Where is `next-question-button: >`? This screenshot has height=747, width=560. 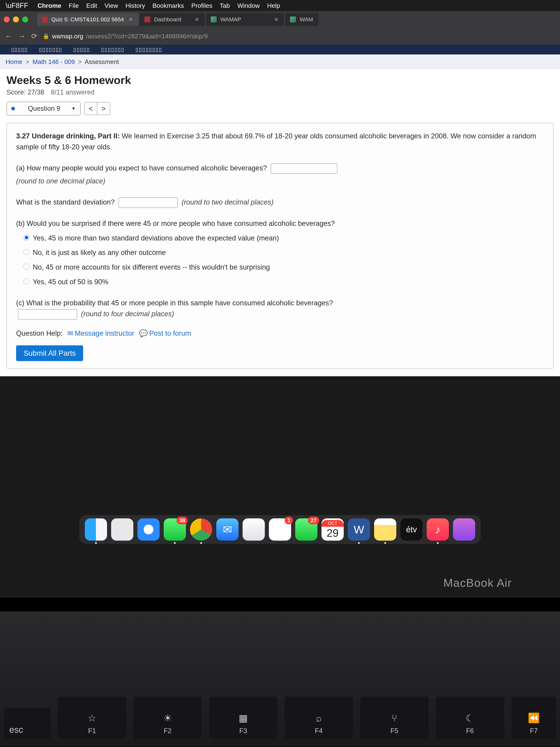 next-question-button: > is located at coordinates (104, 109).